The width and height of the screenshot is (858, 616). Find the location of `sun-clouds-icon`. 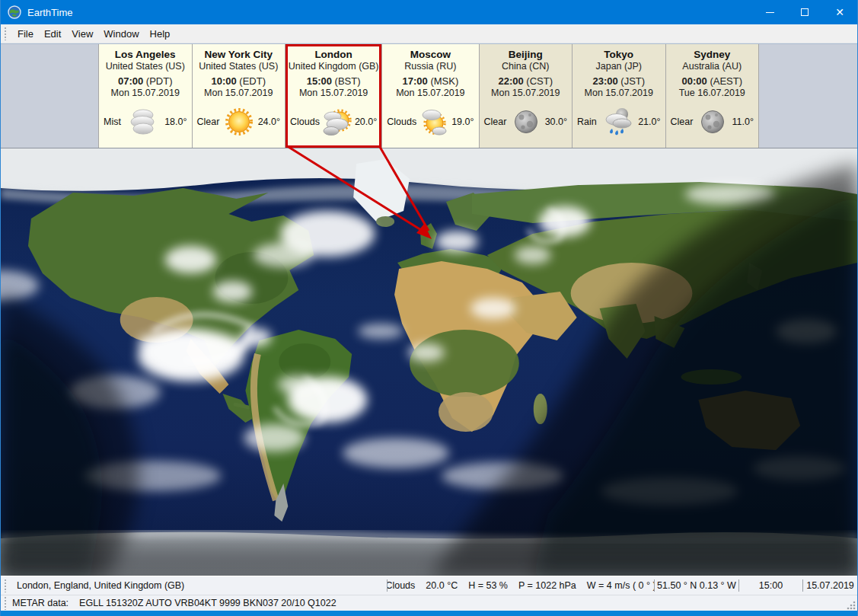

sun-clouds-icon is located at coordinates (337, 122).